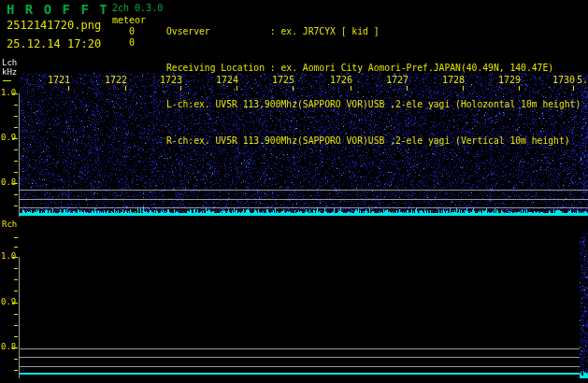  I want to click on time-label-1726: 1726, so click(341, 80).